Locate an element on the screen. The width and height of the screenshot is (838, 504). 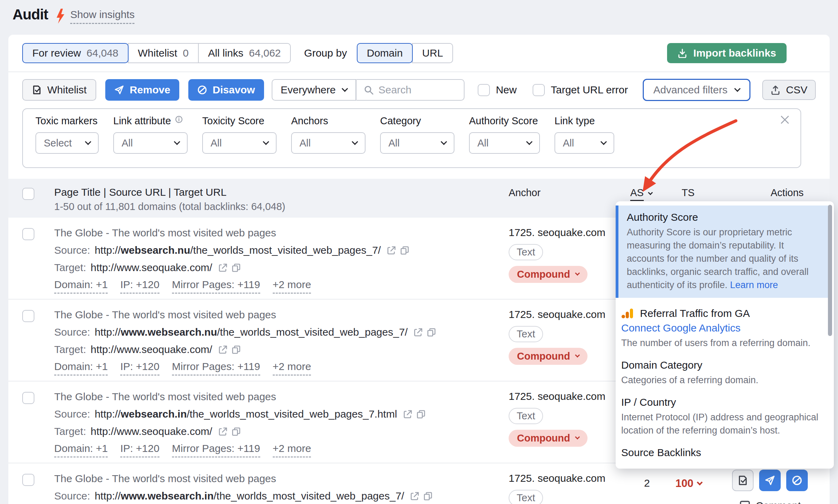
link-attribute-select: All is located at coordinates (150, 143).